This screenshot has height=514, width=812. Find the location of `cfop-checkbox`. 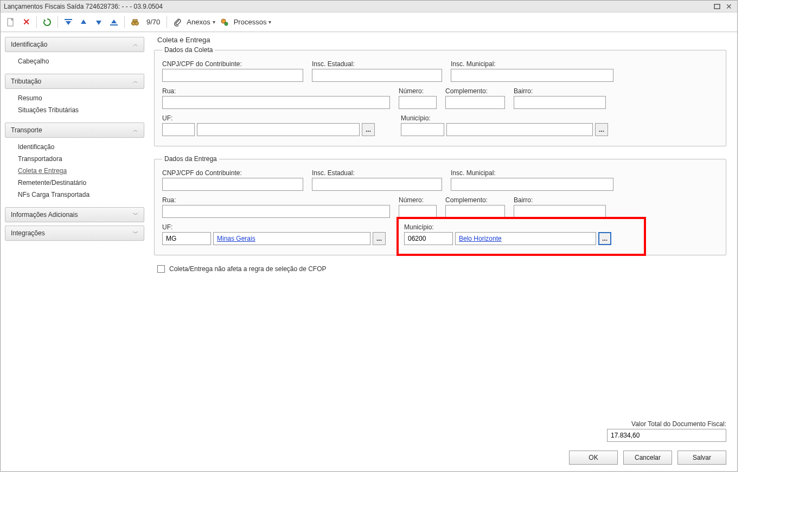

cfop-checkbox is located at coordinates (161, 269).